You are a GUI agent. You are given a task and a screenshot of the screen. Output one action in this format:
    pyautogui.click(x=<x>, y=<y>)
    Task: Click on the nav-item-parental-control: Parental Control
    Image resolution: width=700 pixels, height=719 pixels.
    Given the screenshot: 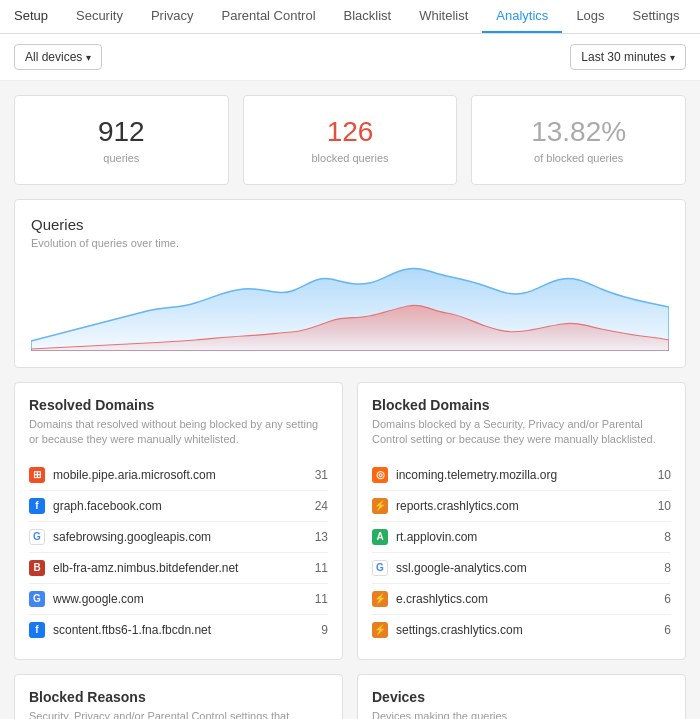 What is the action you would take?
    pyautogui.click(x=269, y=16)
    